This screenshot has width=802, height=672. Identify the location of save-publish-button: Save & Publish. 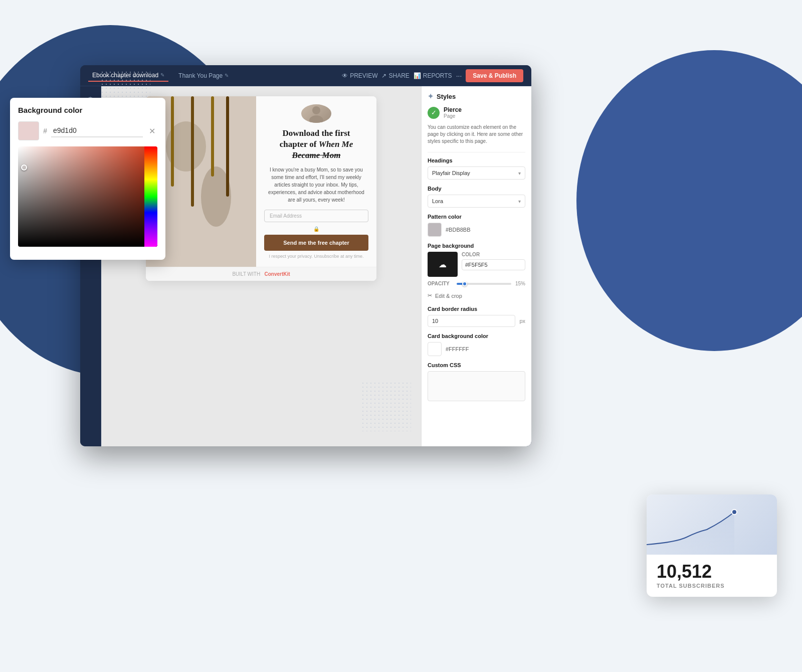
(494, 76).